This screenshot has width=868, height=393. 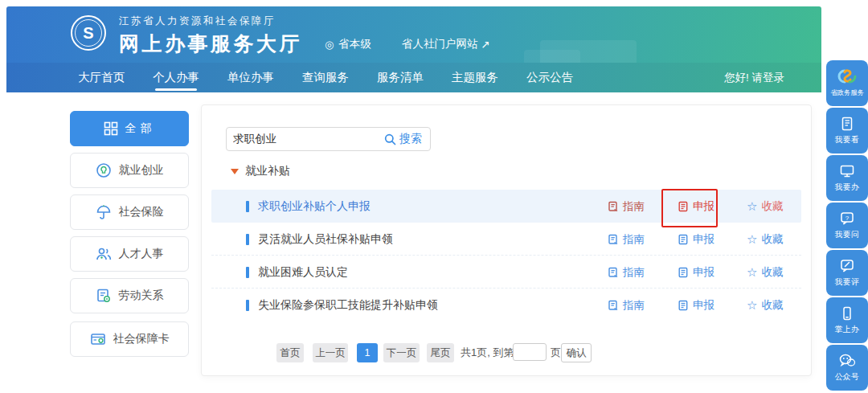 What do you see at coordinates (211, 21) in the screenshot?
I see `org-name: 江苏省人力资源和社会保障厅` at bounding box center [211, 21].